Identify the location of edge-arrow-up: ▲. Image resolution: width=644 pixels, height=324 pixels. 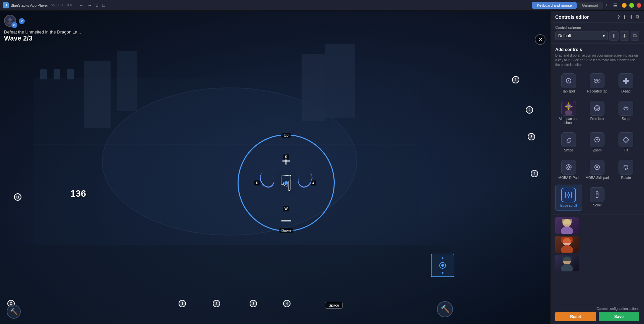
(443, 258).